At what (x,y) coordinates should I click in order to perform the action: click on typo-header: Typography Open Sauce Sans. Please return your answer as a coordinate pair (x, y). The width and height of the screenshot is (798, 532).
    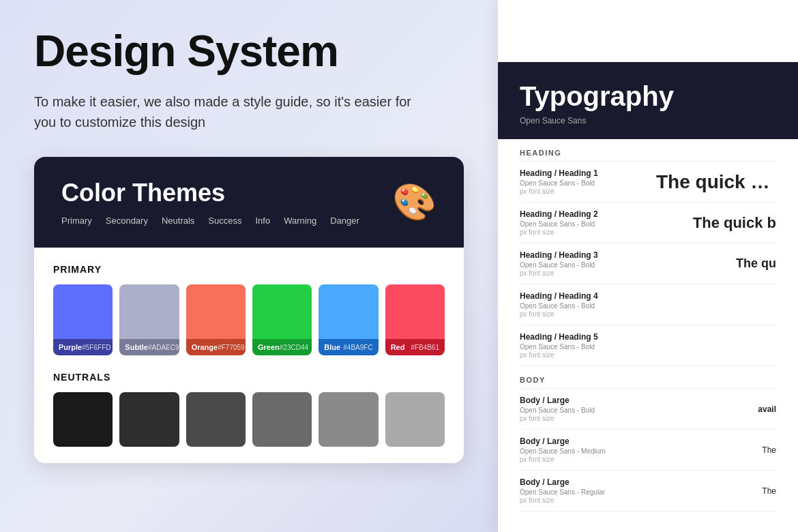
    Looking at the image, I should click on (648, 101).